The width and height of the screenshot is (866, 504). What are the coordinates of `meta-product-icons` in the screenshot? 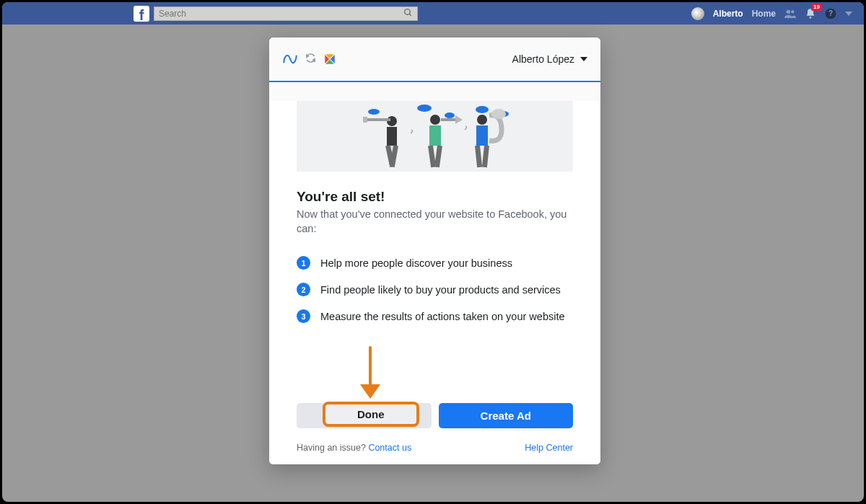 It's located at (309, 59).